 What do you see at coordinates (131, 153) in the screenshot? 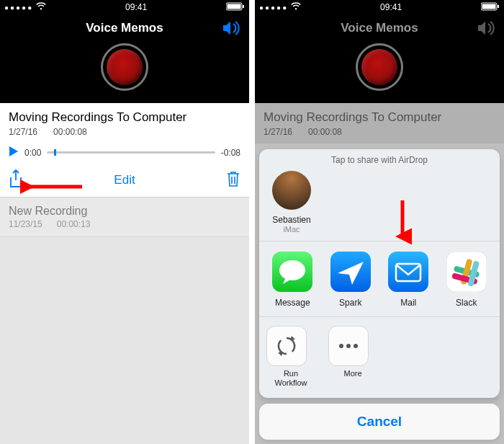
I see `scrubber` at bounding box center [131, 153].